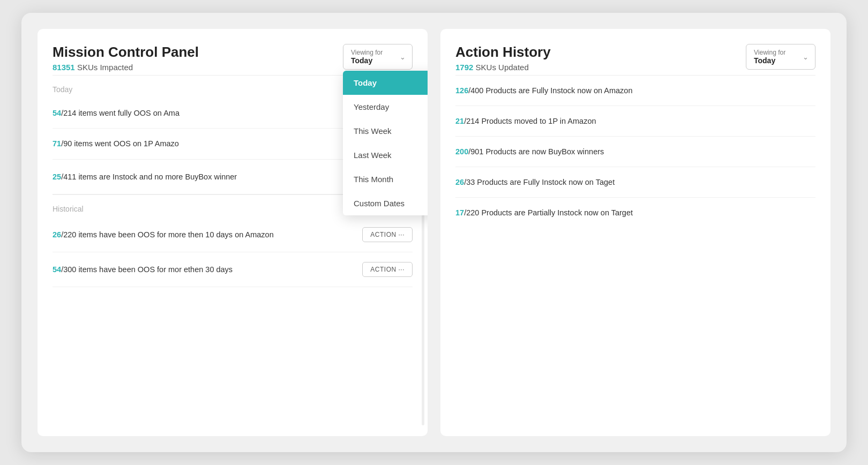 Image resolution: width=868 pixels, height=465 pixels. I want to click on dropdown-item-yesterday: Yesterday, so click(385, 107).